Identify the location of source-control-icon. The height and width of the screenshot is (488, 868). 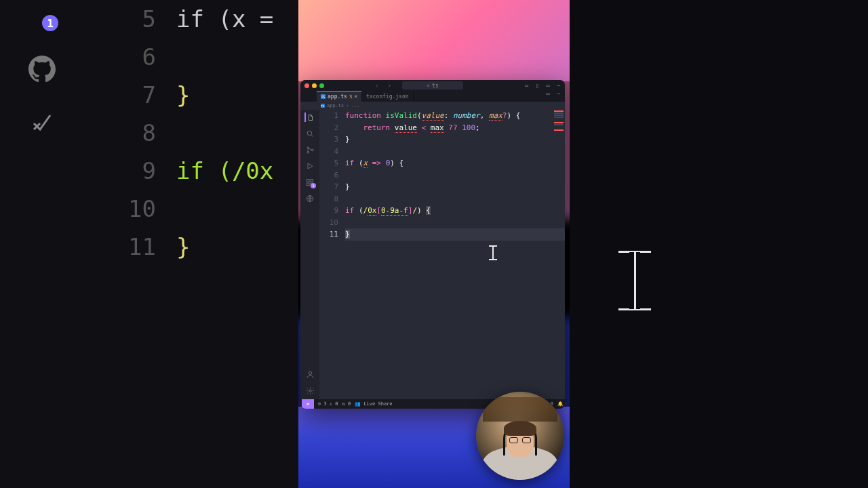
(310, 150).